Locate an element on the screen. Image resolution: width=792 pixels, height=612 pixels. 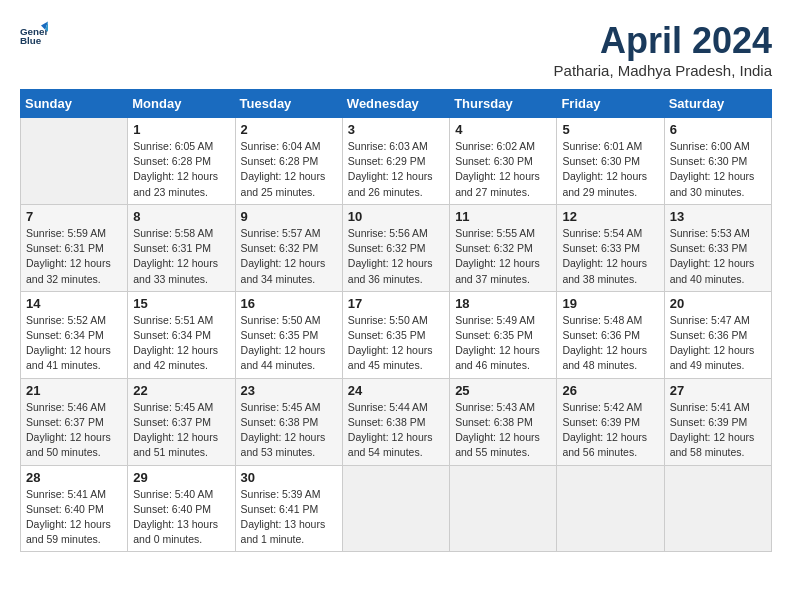
daylight-text: Daylight: 12 hours and 36 minutes. is located at coordinates (390, 270).